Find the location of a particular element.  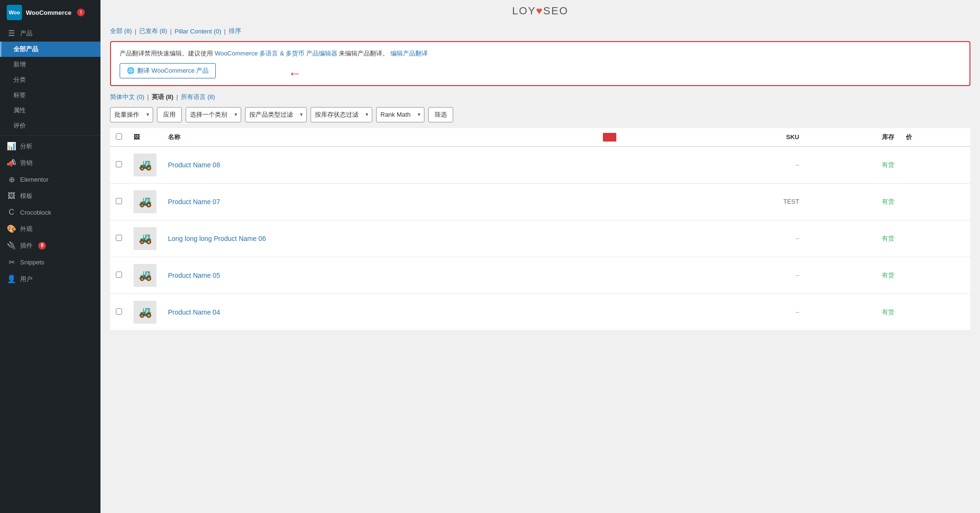

translate-icon: 🌐 is located at coordinates (131, 71).